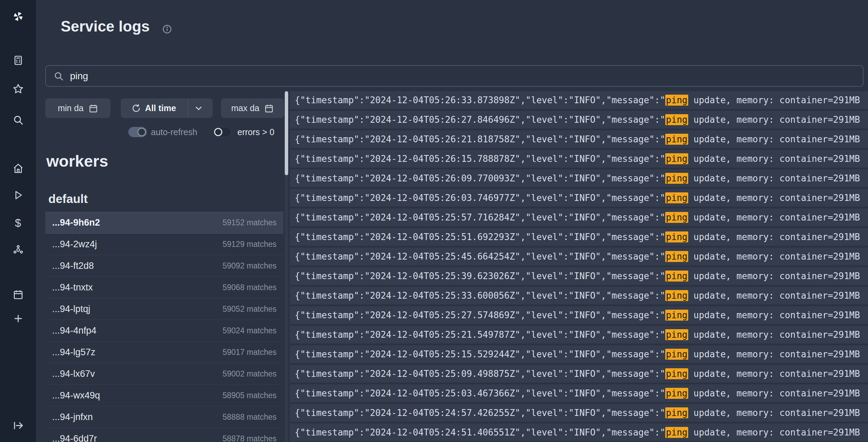 Image resolution: width=868 pixels, height=442 pixels. What do you see at coordinates (256, 132) in the screenshot?
I see `errors-label: errors > 0` at bounding box center [256, 132].